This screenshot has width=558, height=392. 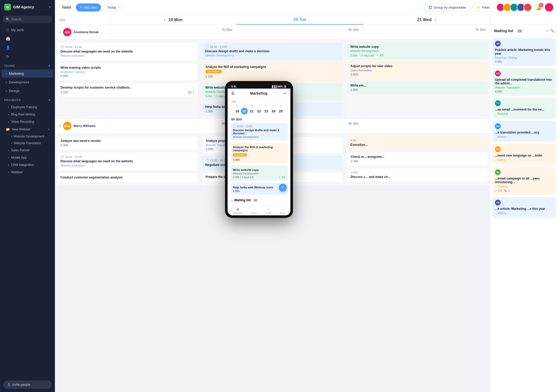 What do you see at coordinates (259, 173) in the screenshot?
I see `mobile-task-3: Write website copy Website Development 3…` at bounding box center [259, 173].